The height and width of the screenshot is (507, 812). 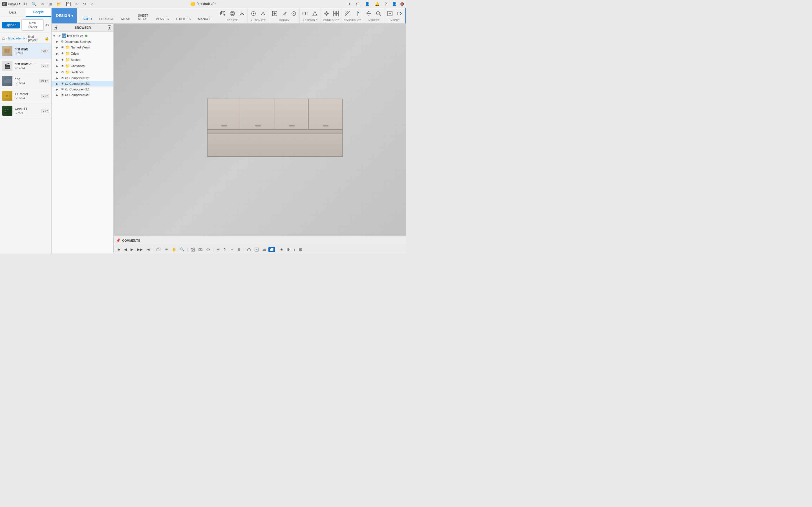 I want to click on tree-vis-bodies: 👁, so click(x=63, y=60).